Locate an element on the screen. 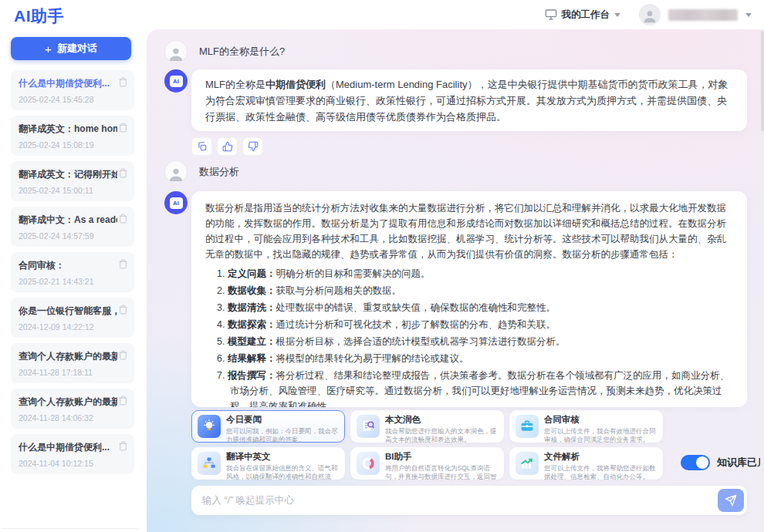  conversation-title: 翻译成英文：home home is located at coordinates (68, 130).